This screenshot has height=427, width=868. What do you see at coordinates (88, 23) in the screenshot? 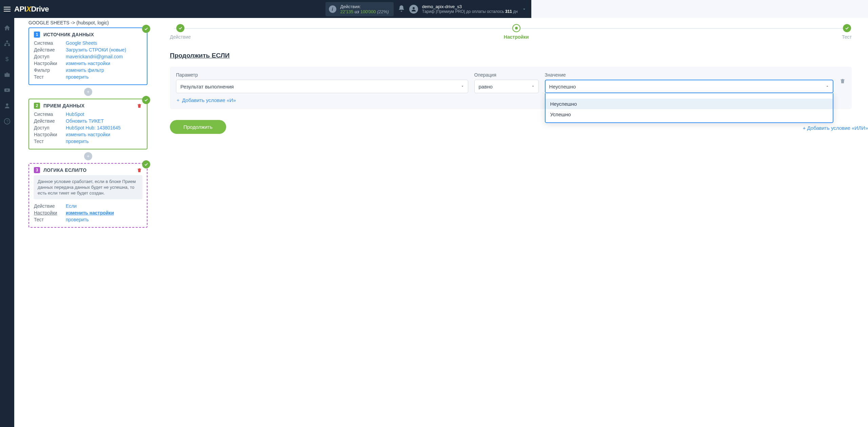
I see `breadcrumb: GOOGLE SHEETS -> (hubspot, logic)` at bounding box center [88, 23].